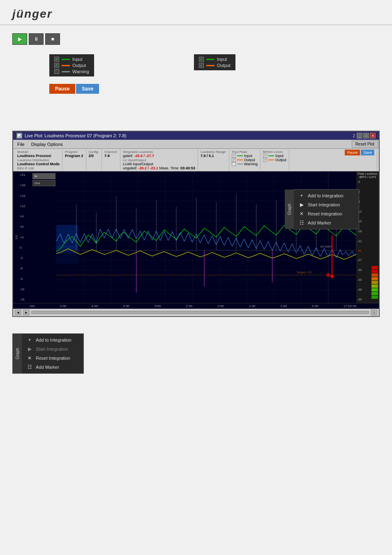 The width and height of the screenshot is (392, 555). What do you see at coordinates (214, 59) in the screenshot?
I see `legend-input-2: Input` at bounding box center [214, 59].